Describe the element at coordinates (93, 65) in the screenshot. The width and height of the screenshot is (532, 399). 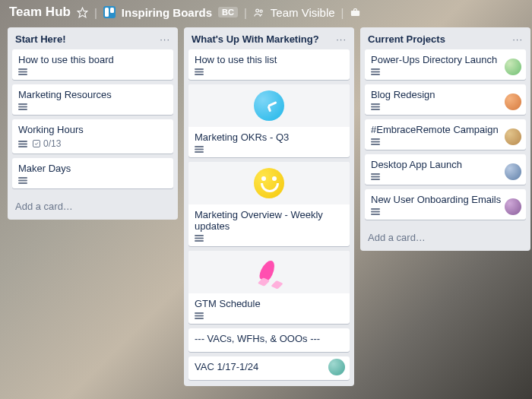
I see `card: How to use this board` at that location.